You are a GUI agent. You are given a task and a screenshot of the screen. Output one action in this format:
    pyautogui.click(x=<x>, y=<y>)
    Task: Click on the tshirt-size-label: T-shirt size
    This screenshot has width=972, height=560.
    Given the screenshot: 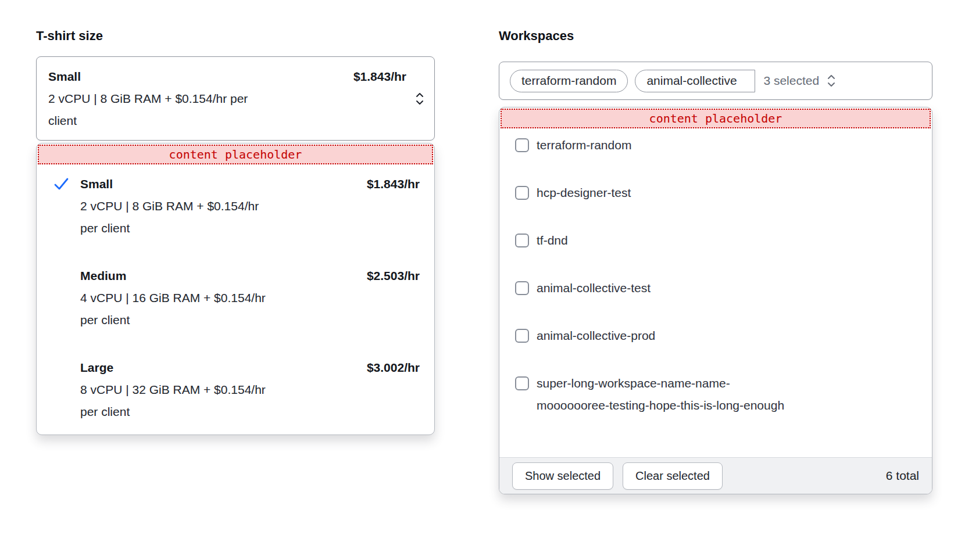 What is the action you would take?
    pyautogui.click(x=235, y=36)
    